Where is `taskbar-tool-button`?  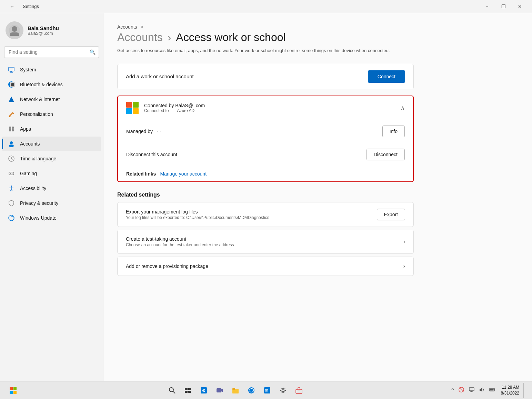 taskbar-tool-button is located at coordinates (299, 390).